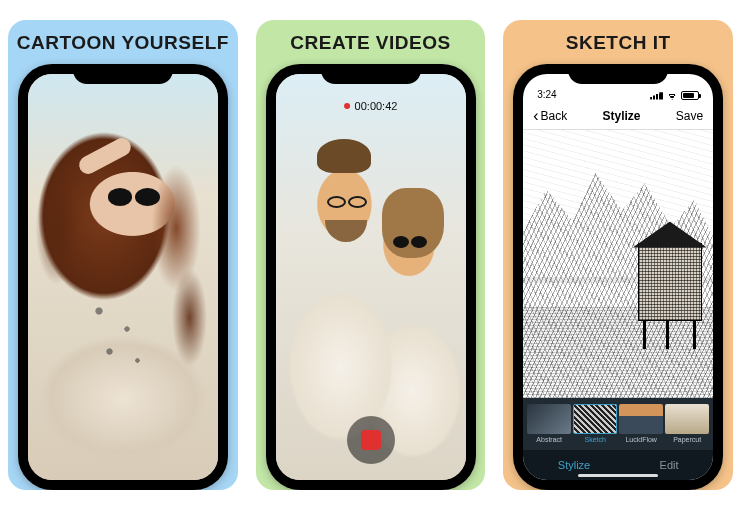  What do you see at coordinates (546, 94) in the screenshot?
I see `status-time: 3:24` at bounding box center [546, 94].